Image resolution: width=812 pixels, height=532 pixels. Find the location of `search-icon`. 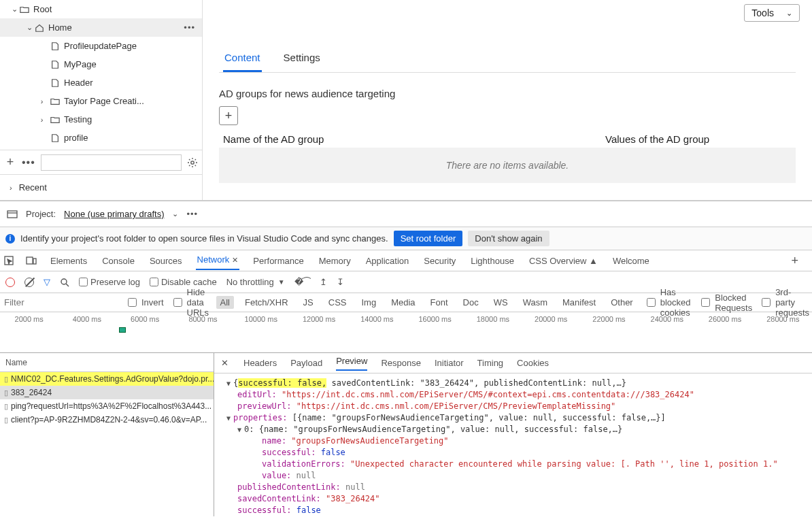

search-icon is located at coordinates (65, 282).